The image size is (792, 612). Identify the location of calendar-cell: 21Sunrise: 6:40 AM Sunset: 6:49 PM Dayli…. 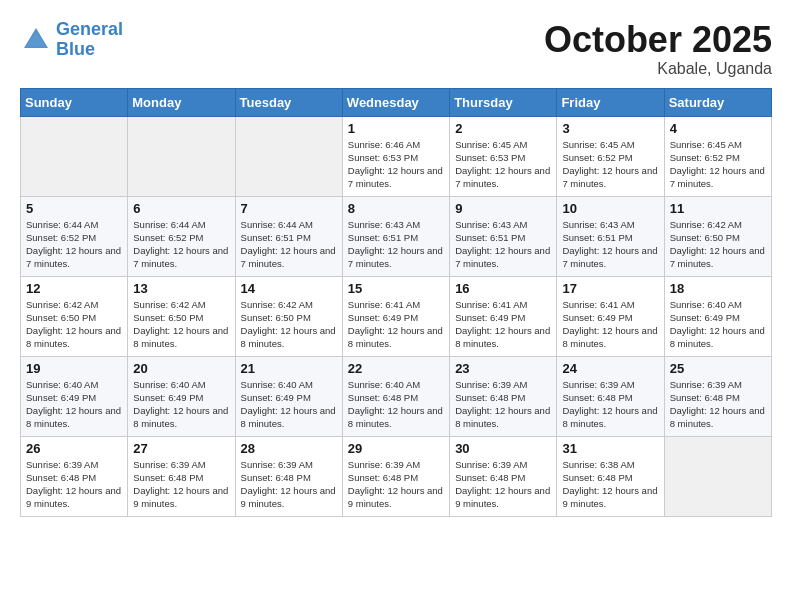
(288, 396).